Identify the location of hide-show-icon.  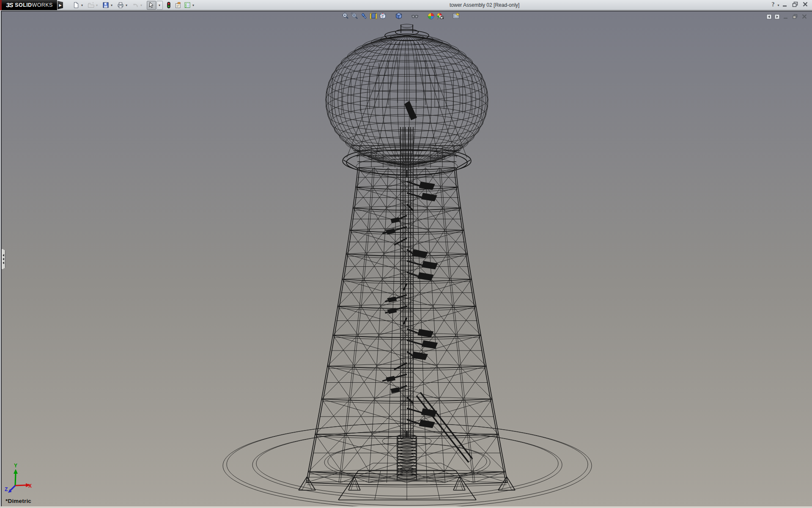
(415, 17).